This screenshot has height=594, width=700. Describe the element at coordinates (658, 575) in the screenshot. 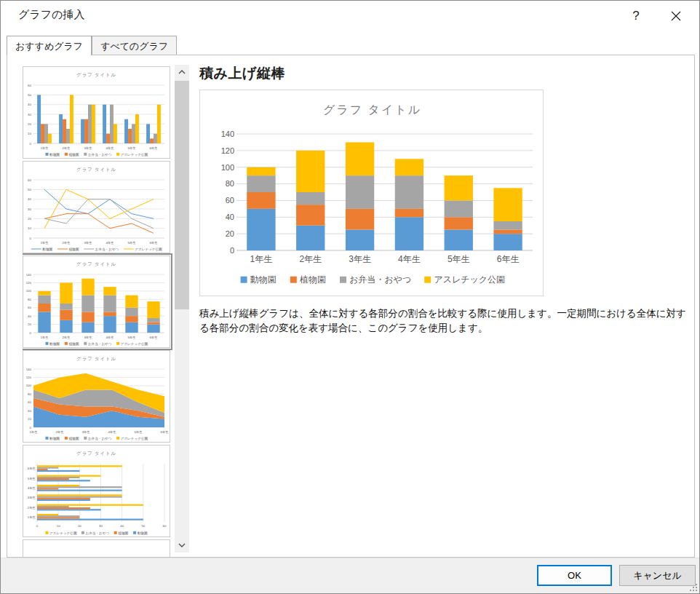

I see `cancel-button: キャンセル` at that location.